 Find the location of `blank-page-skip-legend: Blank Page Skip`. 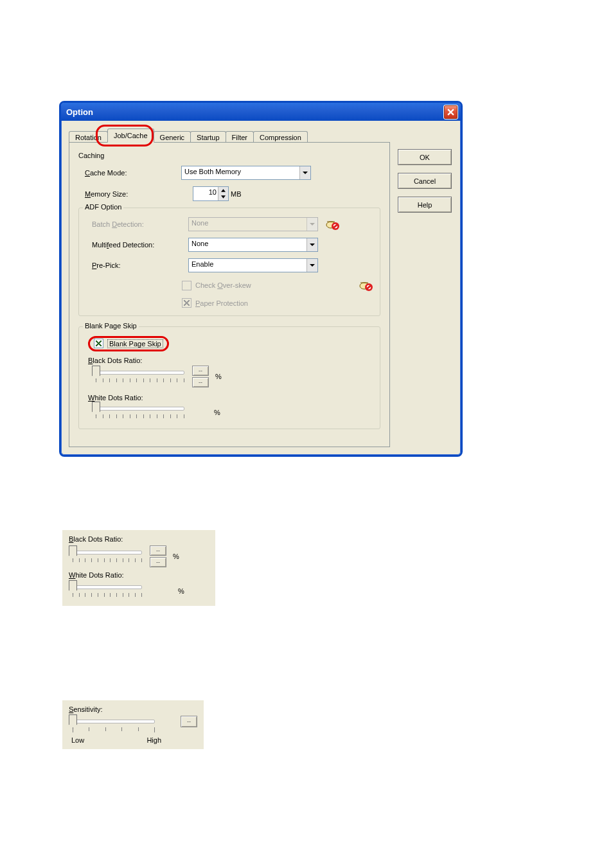

blank-page-skip-legend: Blank Page Skip is located at coordinates (111, 326).